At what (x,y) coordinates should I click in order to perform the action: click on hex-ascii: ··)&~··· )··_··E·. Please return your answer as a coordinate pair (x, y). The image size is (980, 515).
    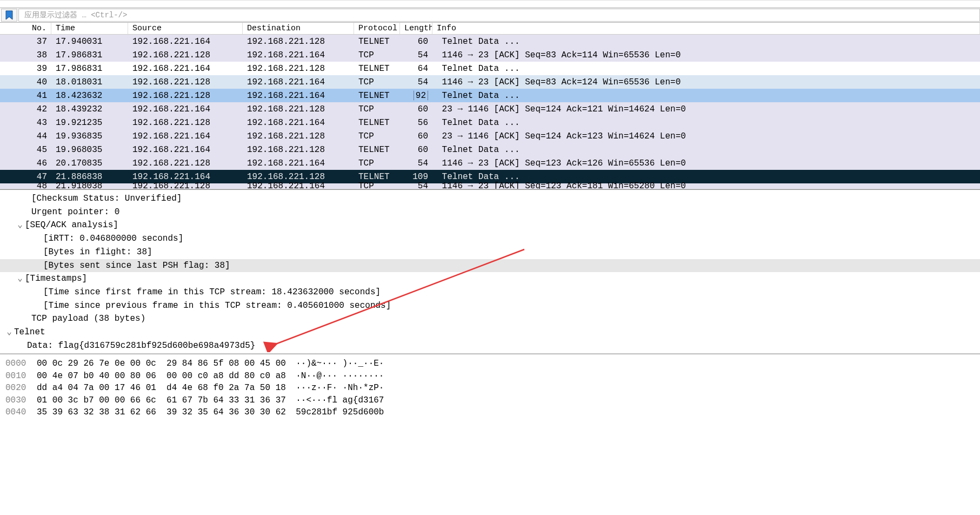
    Looking at the image, I should click on (632, 364).